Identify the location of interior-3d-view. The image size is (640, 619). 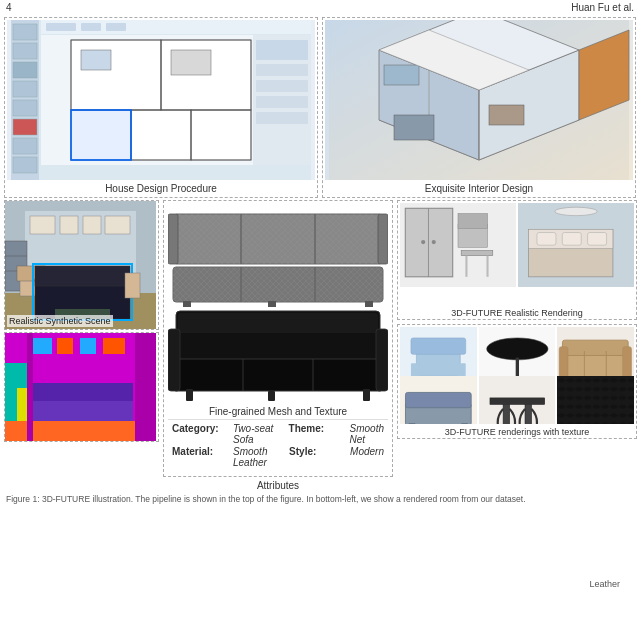
(479, 100).